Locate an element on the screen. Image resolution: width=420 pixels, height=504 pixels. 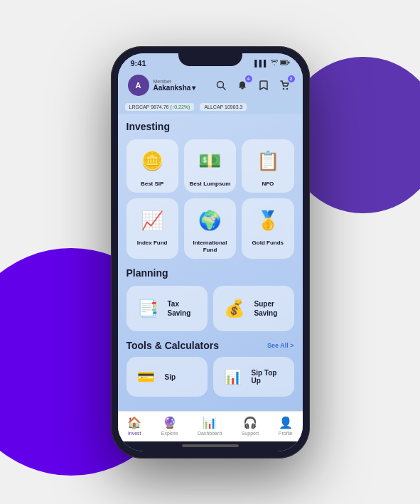
sip-topup-tool-icon: 📊 is located at coordinates (233, 377).